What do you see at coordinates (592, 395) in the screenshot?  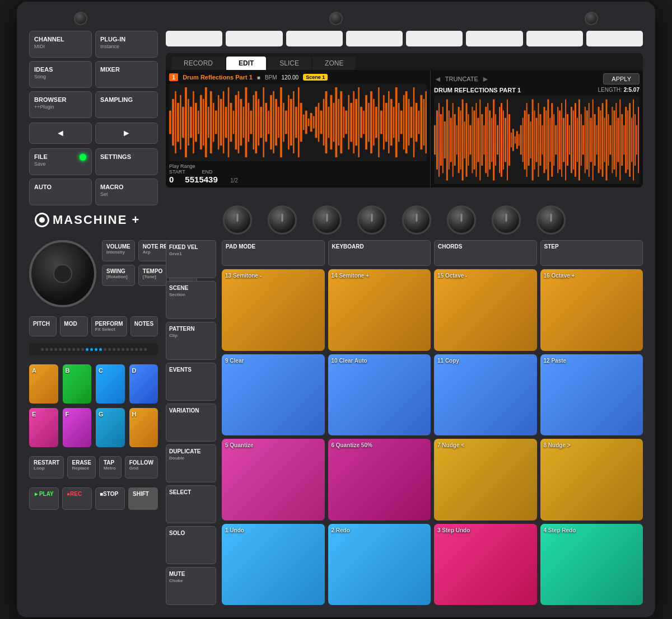 I see `pad-12: 12 Paste` at bounding box center [592, 395].